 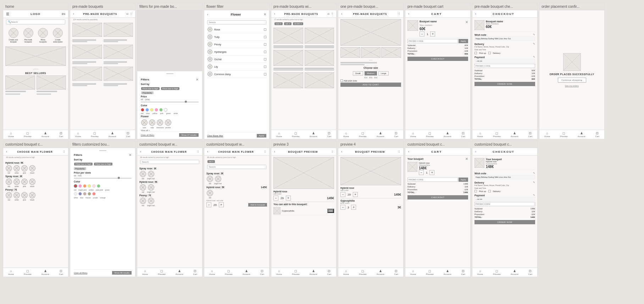 I want to click on mono-nav: Mono bouquets, so click(x=43, y=35).